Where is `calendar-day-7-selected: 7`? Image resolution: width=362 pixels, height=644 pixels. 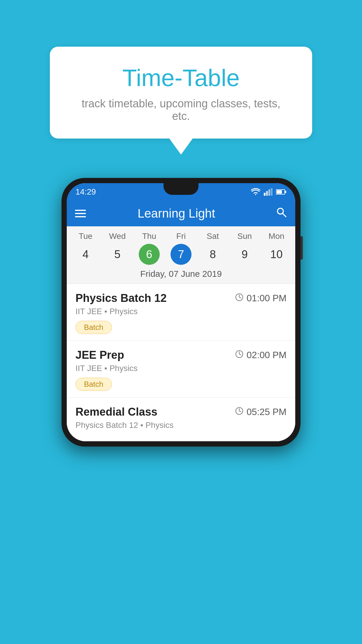
calendar-day-7-selected: 7 is located at coordinates (181, 254).